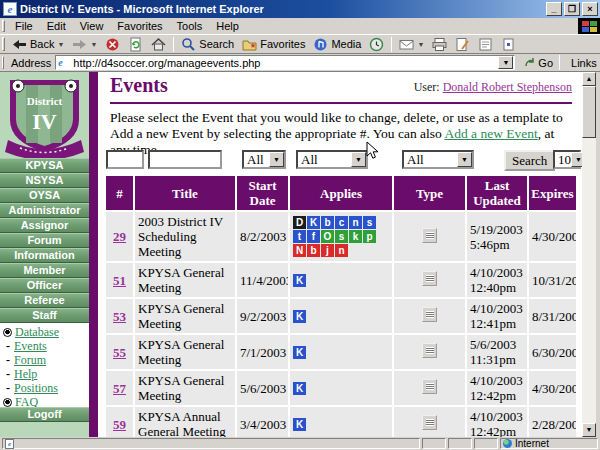 The width and height of the screenshot is (600, 450). I want to click on applies-icon-k: k, so click(356, 236).